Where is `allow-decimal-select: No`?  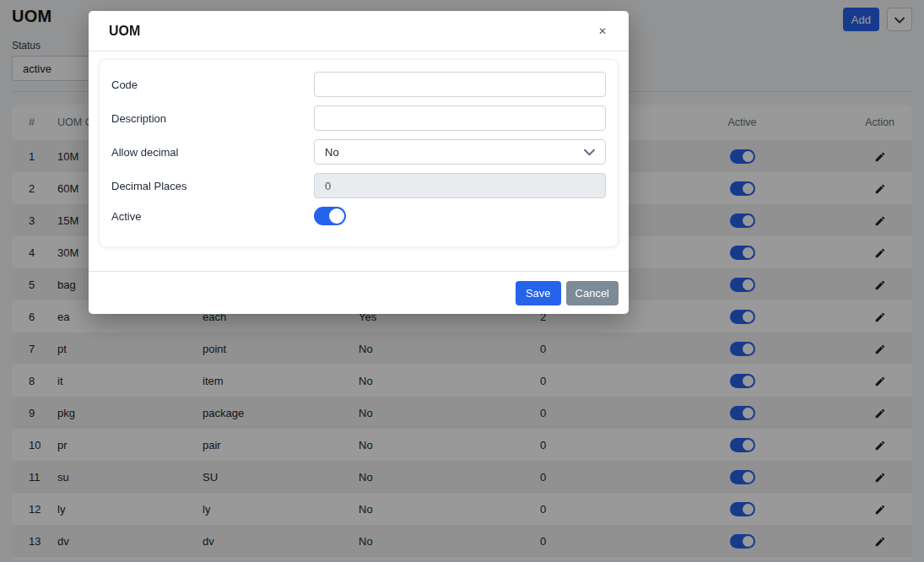 allow-decimal-select: No is located at coordinates (460, 152).